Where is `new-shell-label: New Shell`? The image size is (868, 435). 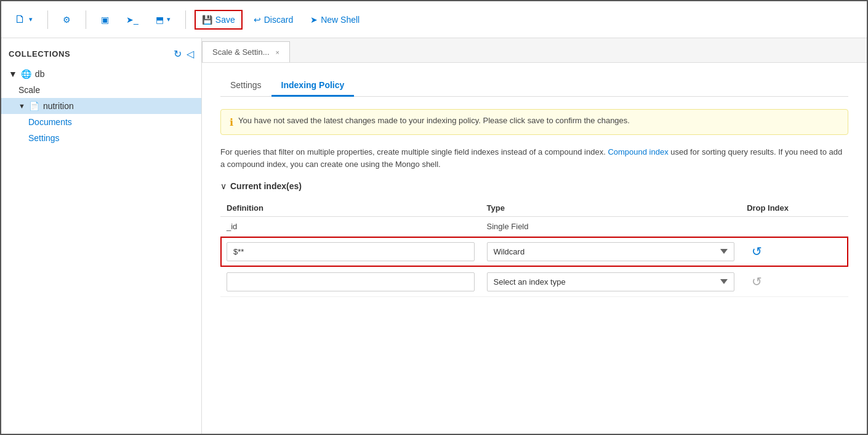 new-shell-label: New Shell is located at coordinates (340, 20).